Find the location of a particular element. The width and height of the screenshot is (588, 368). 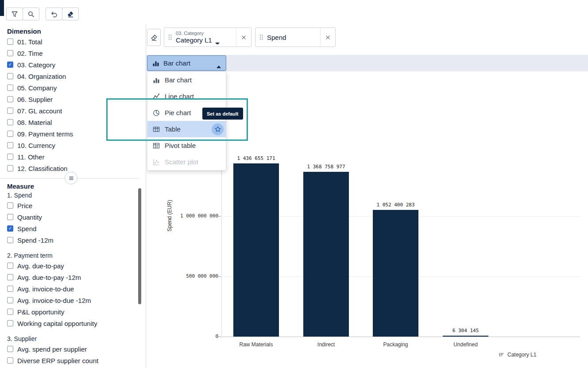

sidebar-scrollbar-thumb is located at coordinates (140, 246).